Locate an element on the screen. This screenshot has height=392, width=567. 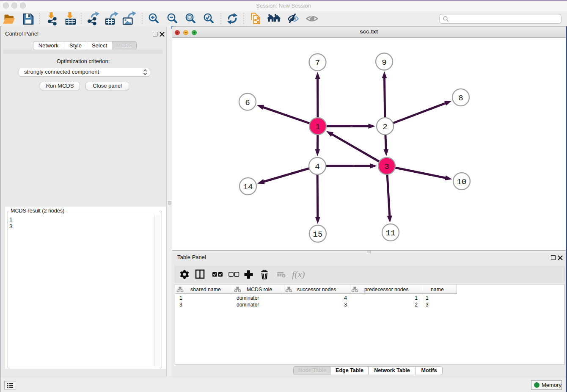
svg-text: 11 is located at coordinates (391, 233).